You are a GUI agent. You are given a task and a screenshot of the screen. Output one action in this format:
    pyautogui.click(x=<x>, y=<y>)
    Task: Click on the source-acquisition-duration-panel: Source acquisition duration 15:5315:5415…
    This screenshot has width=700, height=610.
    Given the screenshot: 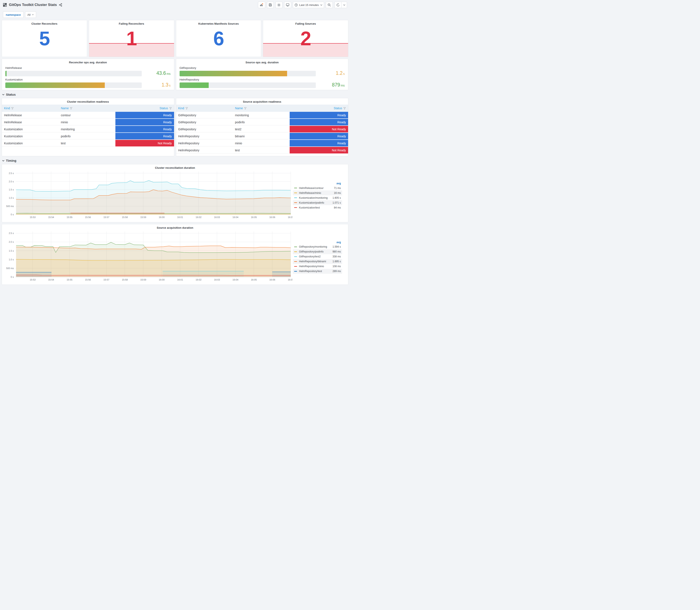 What is the action you would take?
    pyautogui.click(x=175, y=255)
    